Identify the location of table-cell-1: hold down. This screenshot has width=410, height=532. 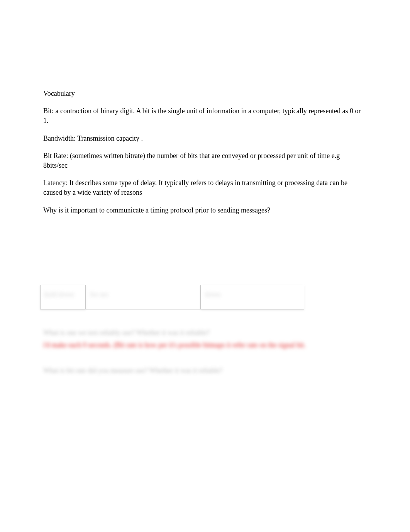
(63, 297).